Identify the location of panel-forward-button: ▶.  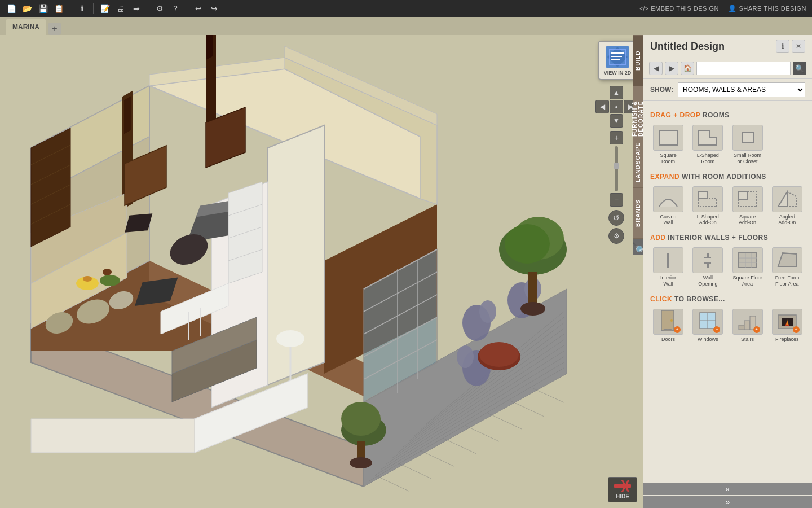
(672, 68).